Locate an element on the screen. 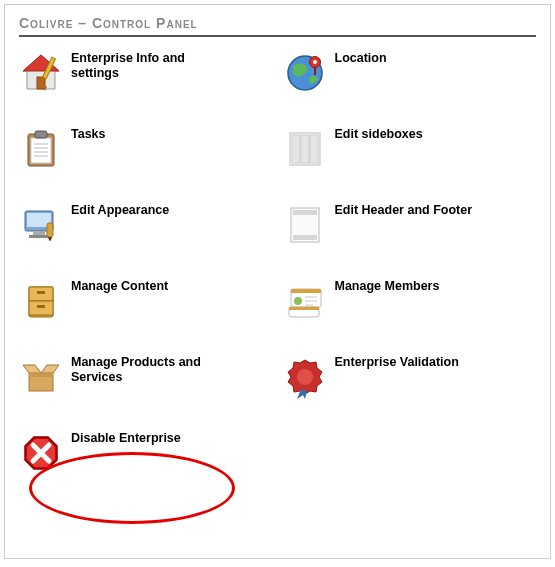 This screenshot has width=555, height=567. page-header-footer-icon is located at coordinates (305, 225).